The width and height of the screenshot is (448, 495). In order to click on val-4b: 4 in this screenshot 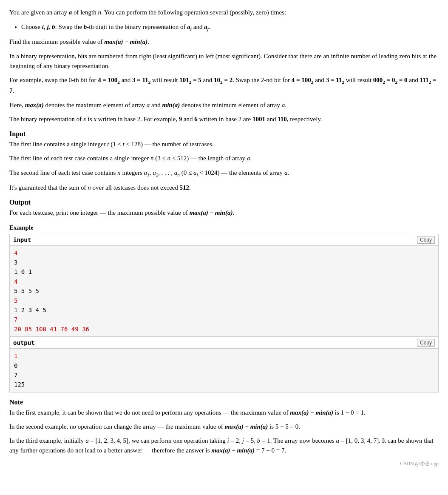, I will do `click(293, 80)`.